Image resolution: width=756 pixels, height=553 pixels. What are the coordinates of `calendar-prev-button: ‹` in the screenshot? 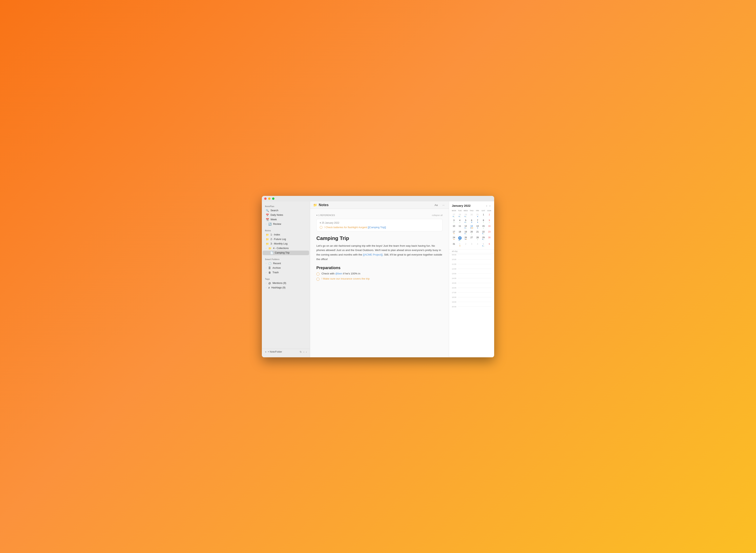 It's located at (487, 206).